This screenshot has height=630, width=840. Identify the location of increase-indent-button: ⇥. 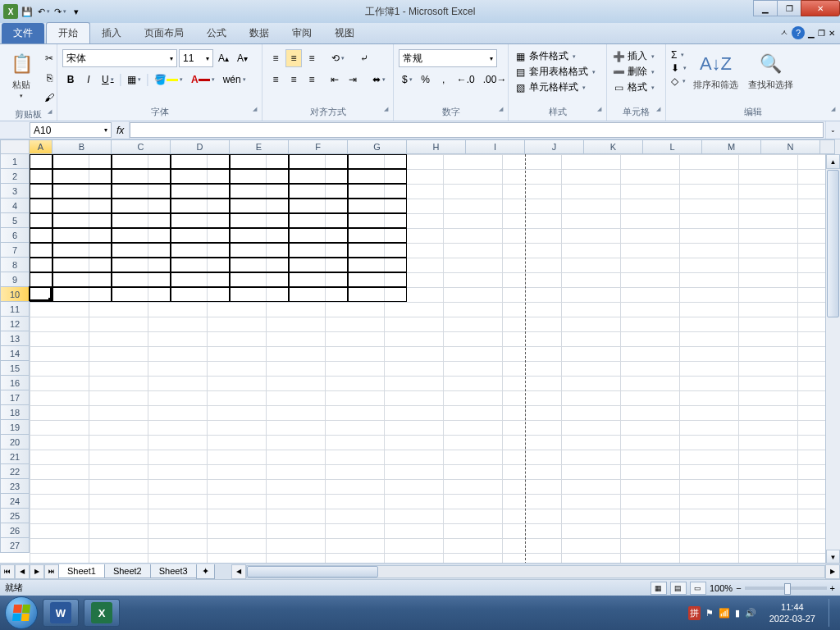
(353, 80).